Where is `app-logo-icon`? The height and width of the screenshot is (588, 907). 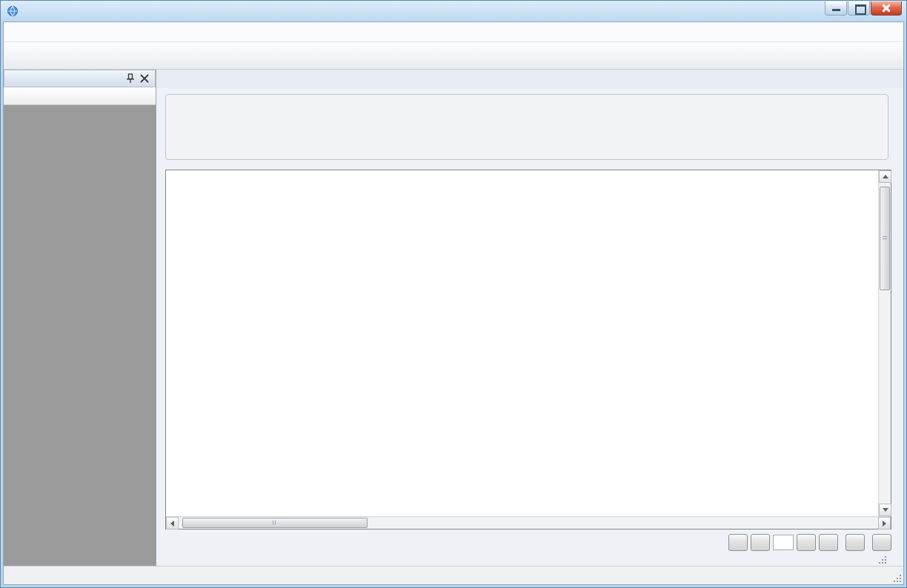
app-logo-icon is located at coordinates (13, 11).